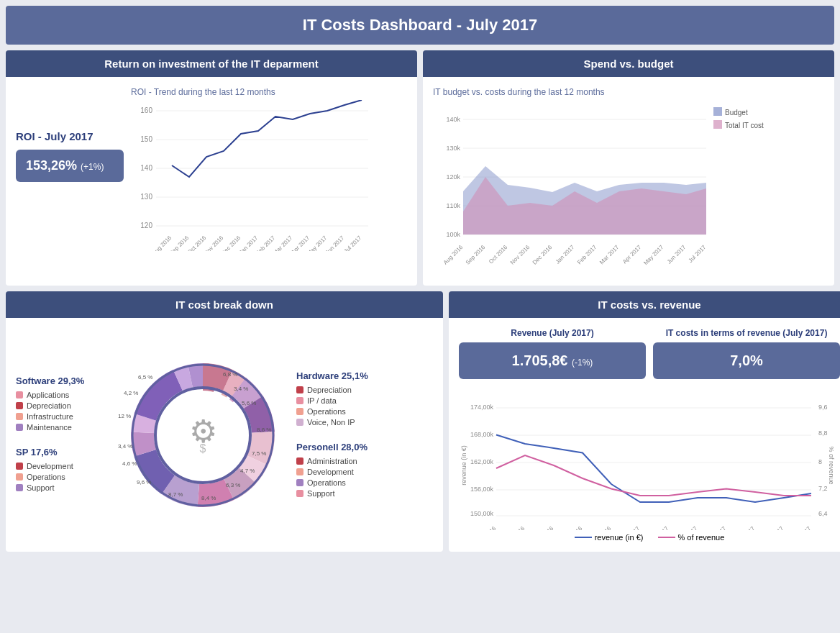  Describe the element at coordinates (144, 482) in the screenshot. I see `svg-text: 9,6 %` at that location.